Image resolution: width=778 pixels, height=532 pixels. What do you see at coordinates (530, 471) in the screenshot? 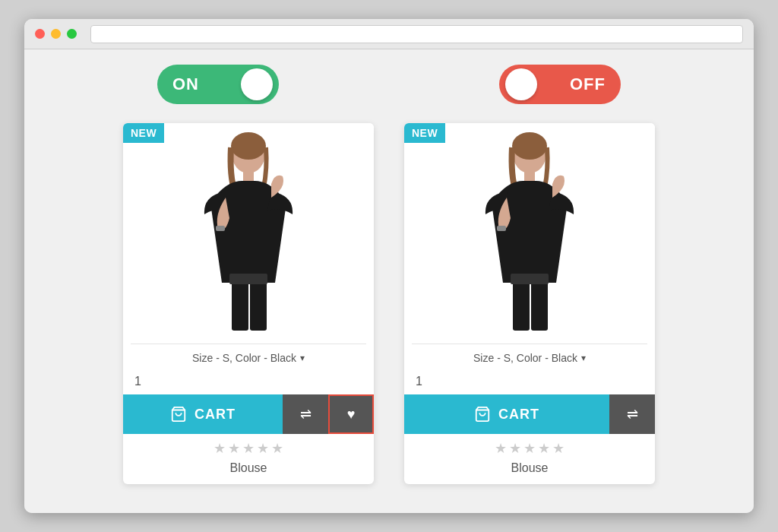
I see `product-name-2: Blouse` at bounding box center [530, 471].